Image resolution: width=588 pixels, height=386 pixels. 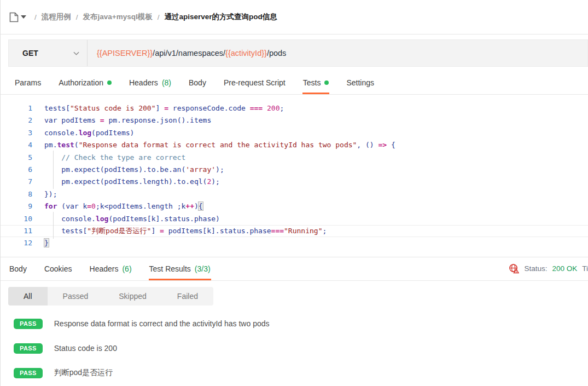 What do you see at coordinates (220, 17) in the screenshot?
I see `breadcrumb-item-通过apiserver的方式查询pod信息: 通过apiserver的方式查询pod信息` at bounding box center [220, 17].